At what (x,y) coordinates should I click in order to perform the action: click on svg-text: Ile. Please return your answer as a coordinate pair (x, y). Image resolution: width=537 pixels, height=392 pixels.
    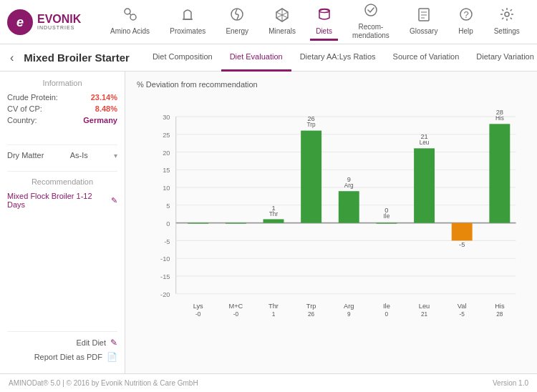
    Looking at the image, I should click on (387, 216).